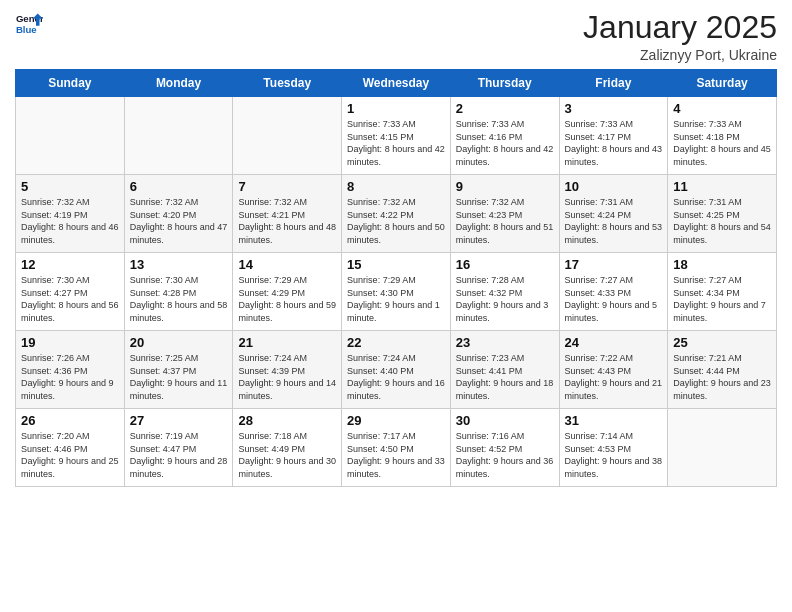 The height and width of the screenshot is (612, 792). I want to click on day-info: Sunrise: 7:28 AM Sunset: 4:32 PM Dayligh…, so click(505, 299).